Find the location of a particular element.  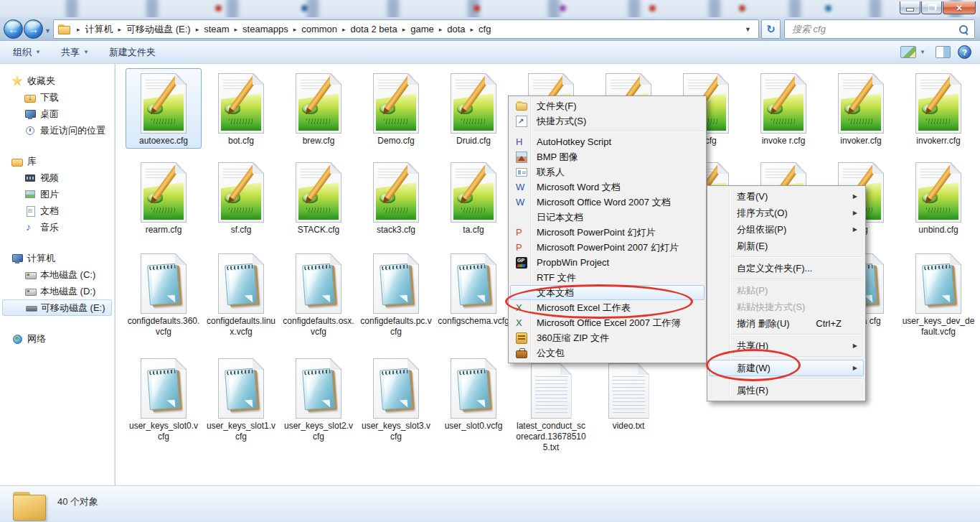

file-item: invoker.cfg is located at coordinates (861, 108).